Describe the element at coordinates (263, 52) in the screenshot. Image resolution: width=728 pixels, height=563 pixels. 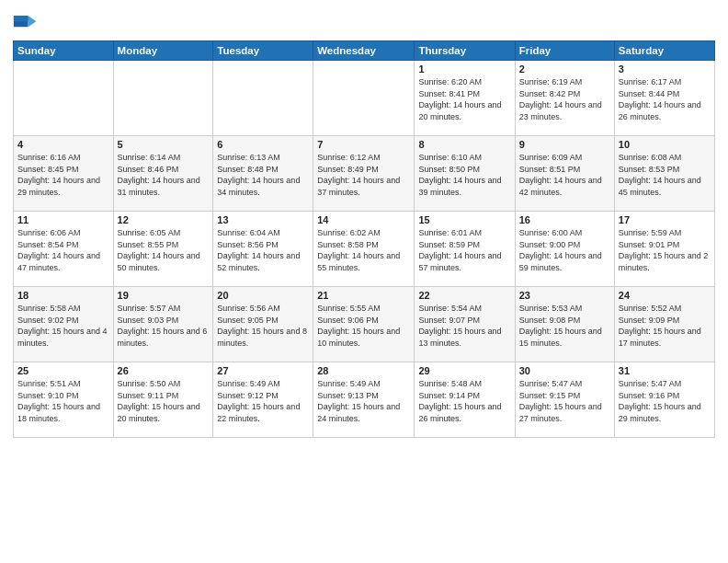
I see `weekday-header-tuesday: Tuesday` at that location.